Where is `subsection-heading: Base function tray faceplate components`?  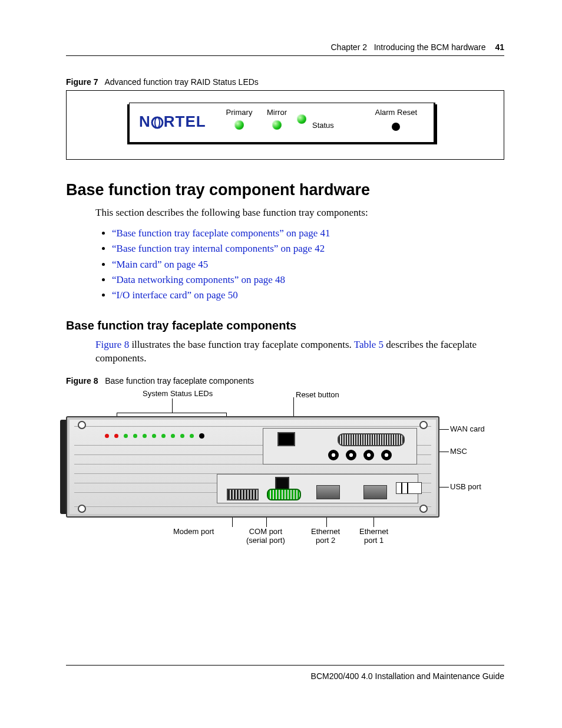
subsection-heading: Base function tray faceplate components is located at coordinates (285, 325).